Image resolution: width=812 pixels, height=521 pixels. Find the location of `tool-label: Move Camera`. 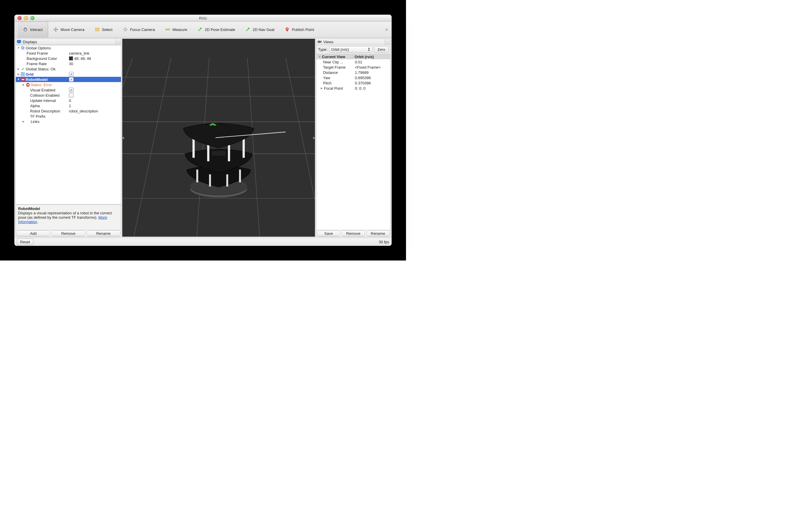

tool-label: Move Camera is located at coordinates (72, 30).